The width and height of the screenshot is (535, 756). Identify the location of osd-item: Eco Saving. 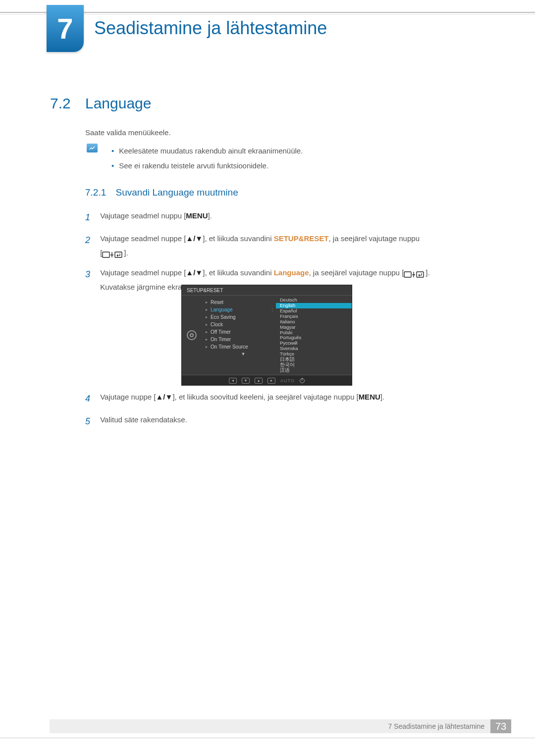
(223, 317).